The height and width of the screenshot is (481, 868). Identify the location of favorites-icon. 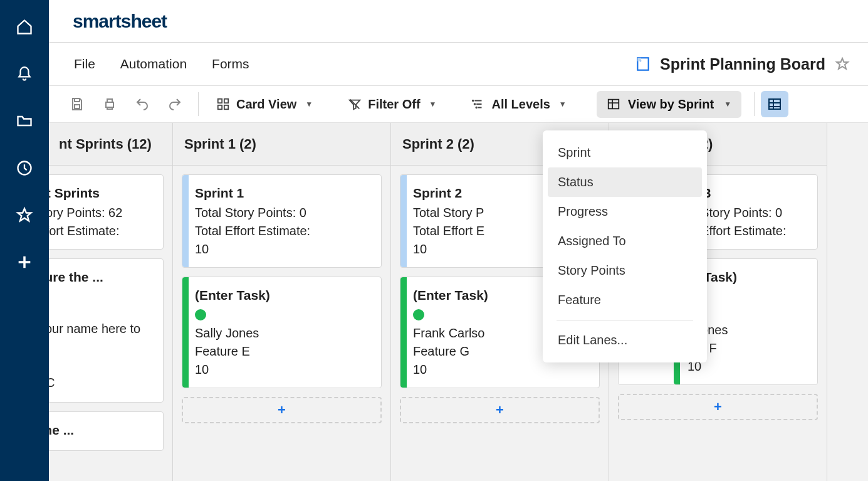
(24, 215).